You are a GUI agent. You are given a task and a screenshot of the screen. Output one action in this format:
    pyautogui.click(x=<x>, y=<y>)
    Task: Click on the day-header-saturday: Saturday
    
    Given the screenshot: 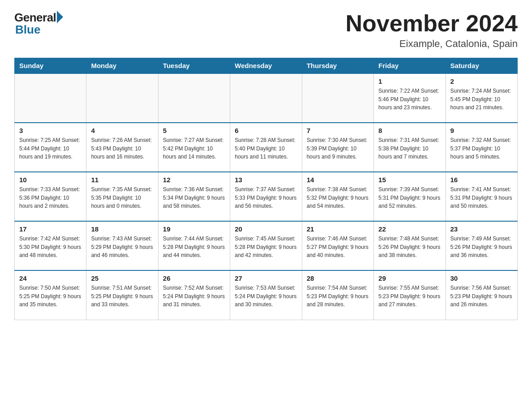 What is the action you would take?
    pyautogui.click(x=481, y=66)
    